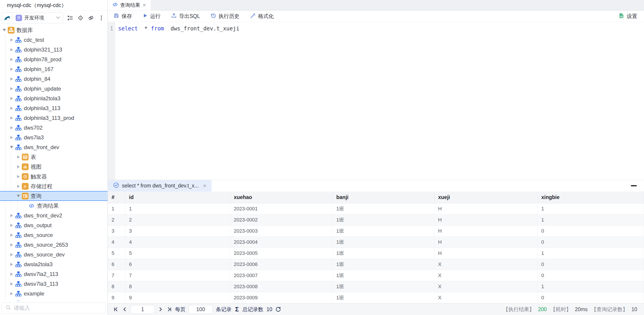  Describe the element at coordinates (54, 30) in the screenshot. I see `tree-item-数据库: 数据库` at that location.